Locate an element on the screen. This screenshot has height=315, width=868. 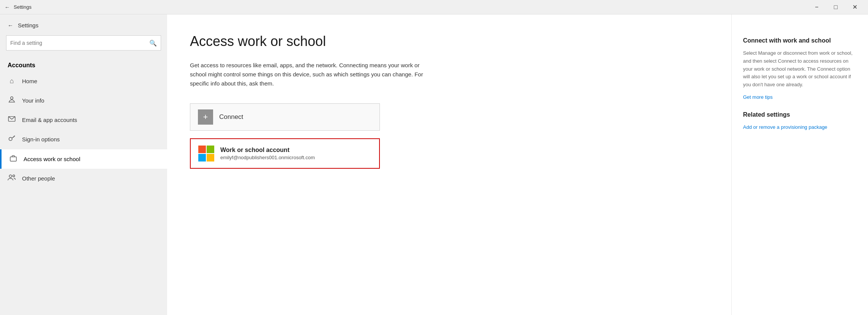
sidebar-section-title: Accounts is located at coordinates (84, 64).